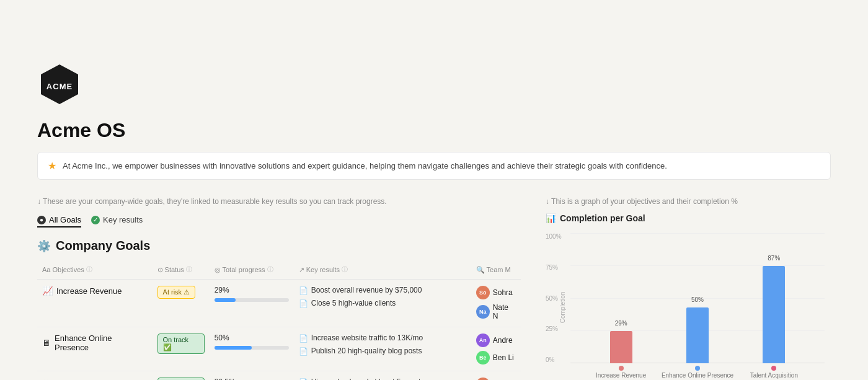 This screenshot has height=380, width=868. Describe the element at coordinates (688, 201) in the screenshot. I see `chart-section-desc: ↓ This is a graph of your objectives and…` at that location.